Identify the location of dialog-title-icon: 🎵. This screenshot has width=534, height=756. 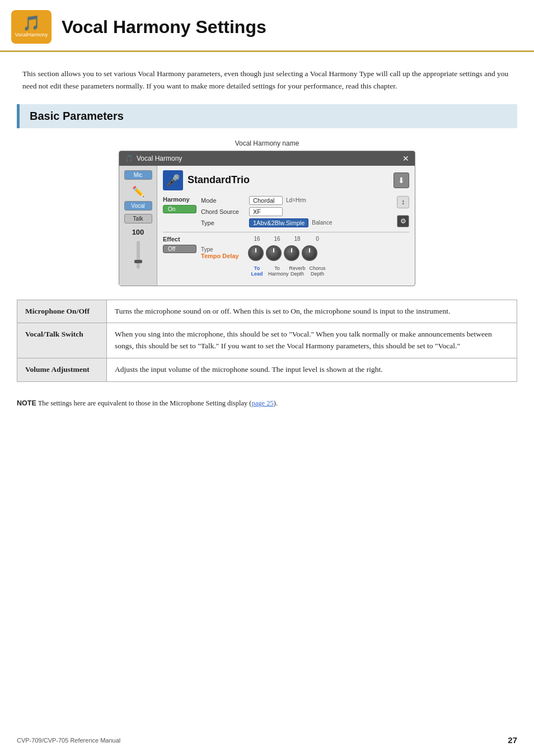
(129, 158).